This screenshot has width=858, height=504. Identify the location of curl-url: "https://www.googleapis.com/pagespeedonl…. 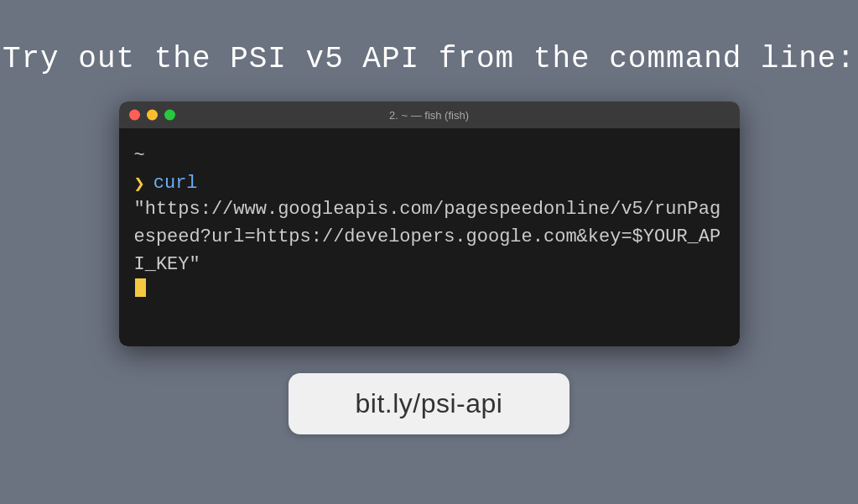
(429, 236).